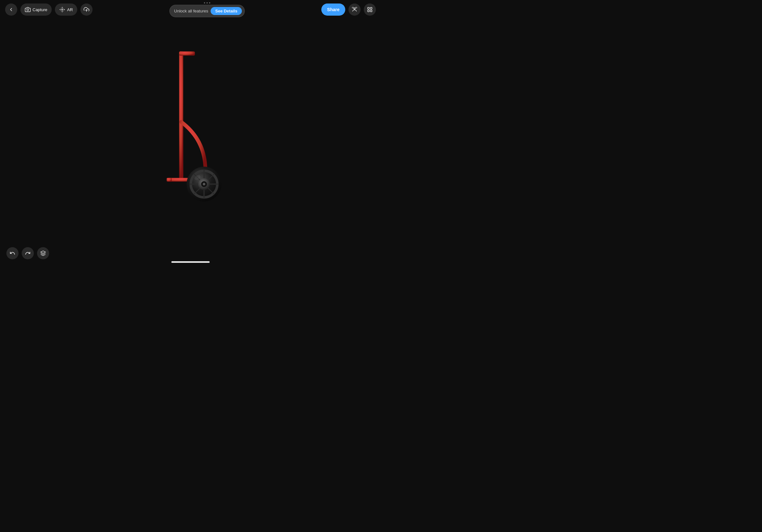  Describe the element at coordinates (354, 10) in the screenshot. I see `person-ar-icon` at that location.